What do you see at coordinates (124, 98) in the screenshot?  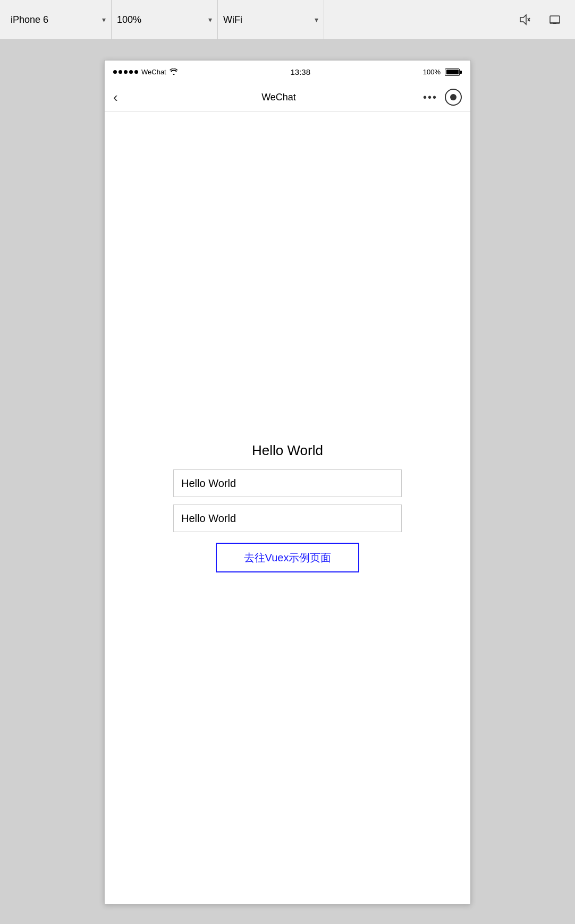 I see `back-button: ‹` at bounding box center [124, 98].